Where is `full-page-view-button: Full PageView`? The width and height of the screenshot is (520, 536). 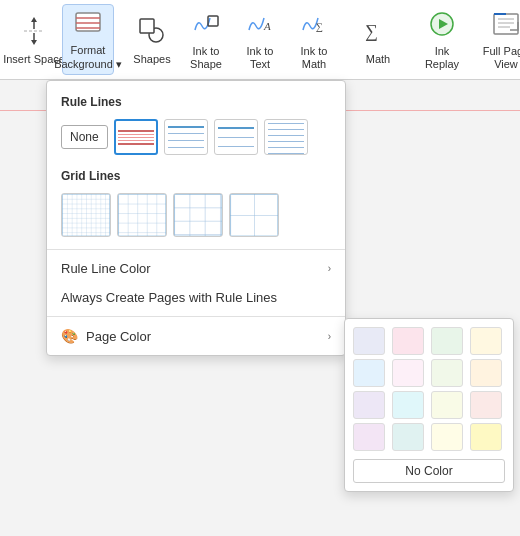 full-page-view-button: Full PageView is located at coordinates (500, 40).